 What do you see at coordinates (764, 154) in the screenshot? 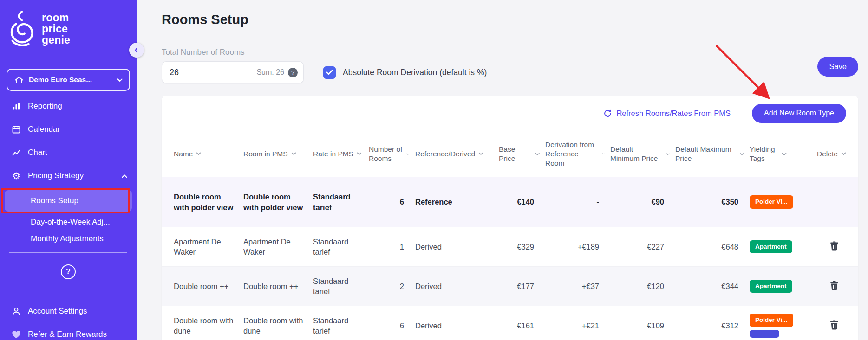
I see `column-label: Yielding Tags` at bounding box center [764, 154].